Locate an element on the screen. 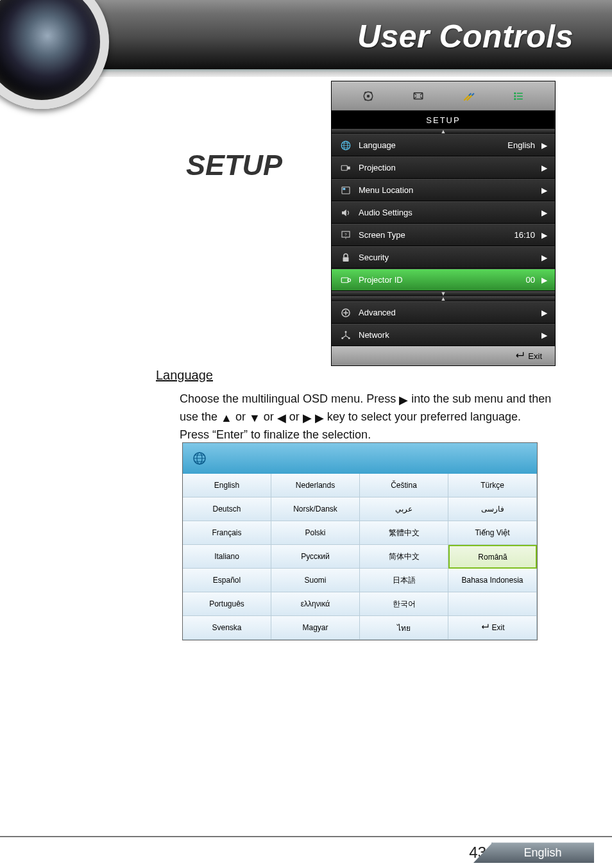 The height and width of the screenshot is (868, 612). osd-row-label: Projector ID is located at coordinates (440, 280).